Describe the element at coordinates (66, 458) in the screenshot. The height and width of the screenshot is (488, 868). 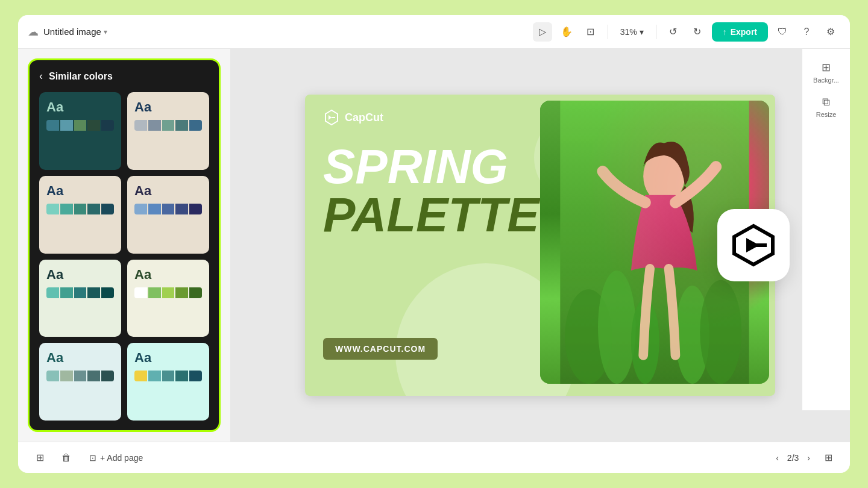
I see `delete-icon: 🗑` at that location.